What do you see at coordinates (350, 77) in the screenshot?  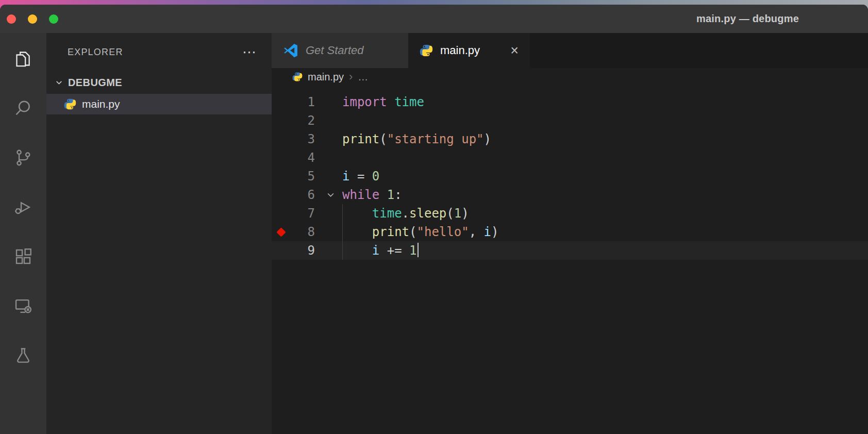 I see `chevron-right-icon: ›` at bounding box center [350, 77].